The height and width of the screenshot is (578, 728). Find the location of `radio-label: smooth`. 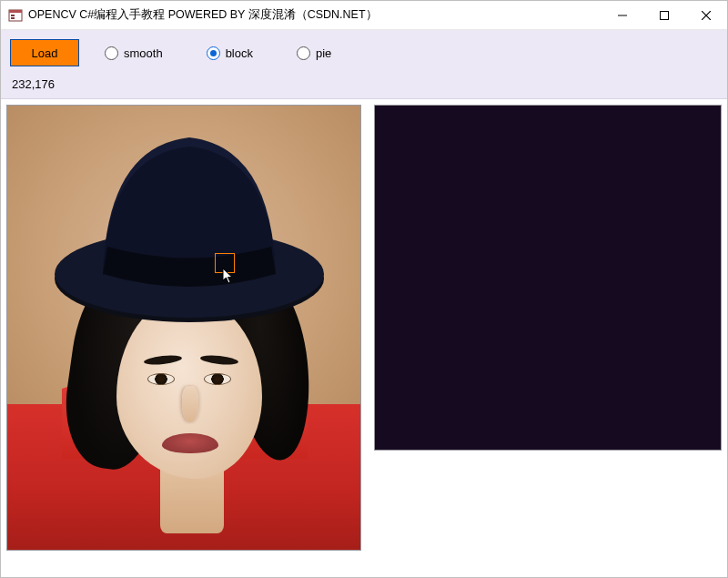

radio-label: smooth is located at coordinates (144, 53).